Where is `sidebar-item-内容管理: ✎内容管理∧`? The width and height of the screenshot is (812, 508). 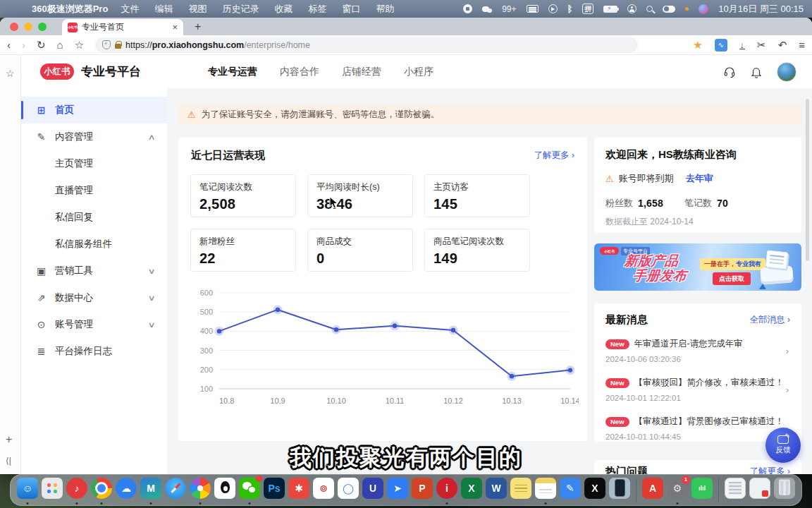 sidebar-item-内容管理: ✎内容管理∧ is located at coordinates (94, 137).